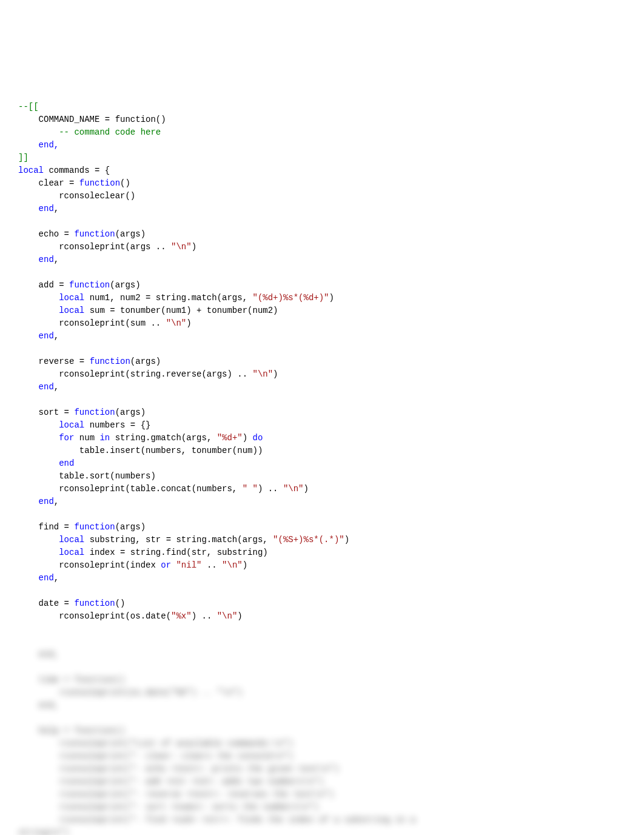 The height and width of the screenshot is (835, 644). Describe the element at coordinates (322, 565) in the screenshot. I see `code-line: rconsoleprint(index or "nil" .. "\n")` at that location.